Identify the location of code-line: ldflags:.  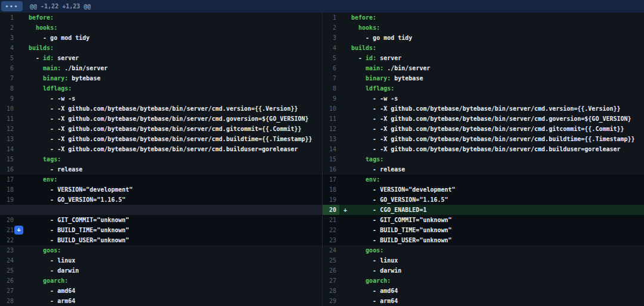
(175, 88).